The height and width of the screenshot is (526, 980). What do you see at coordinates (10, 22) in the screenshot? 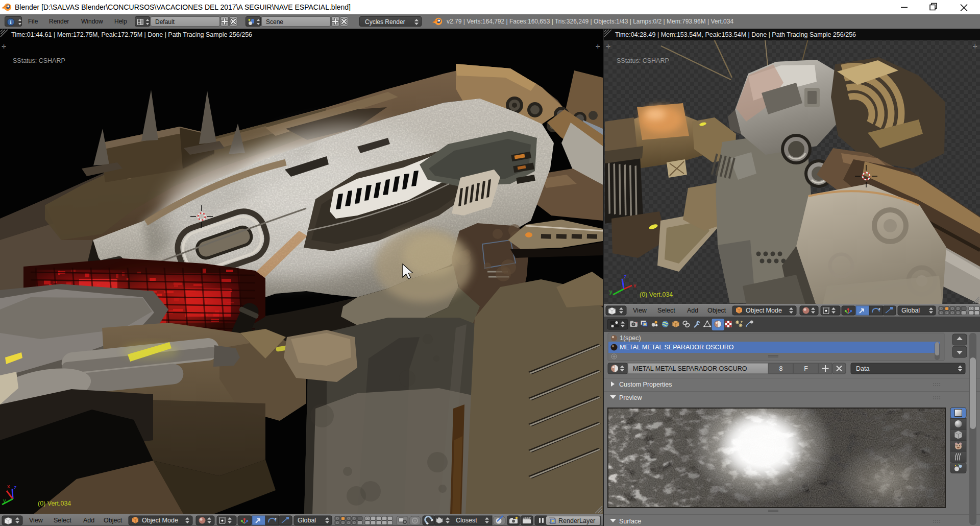
I see `svg-text: i` at bounding box center [10, 22].